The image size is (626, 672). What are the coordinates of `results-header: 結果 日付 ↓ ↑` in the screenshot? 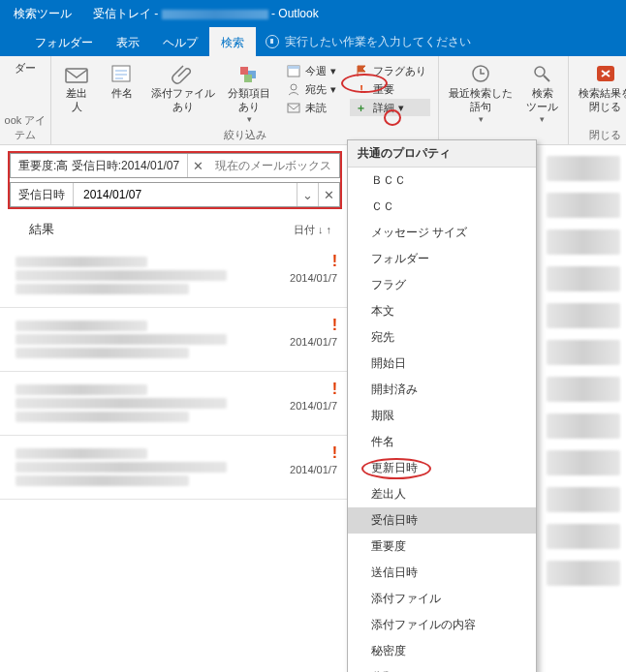 It's located at (174, 229).